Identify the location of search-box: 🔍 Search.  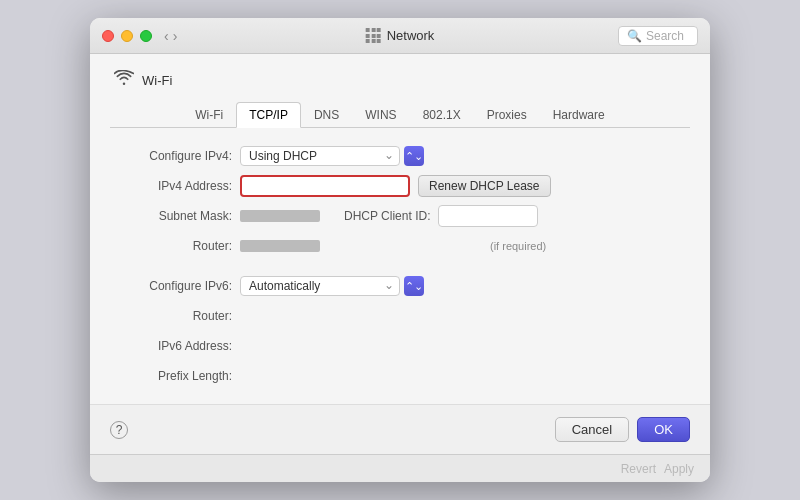
(658, 36).